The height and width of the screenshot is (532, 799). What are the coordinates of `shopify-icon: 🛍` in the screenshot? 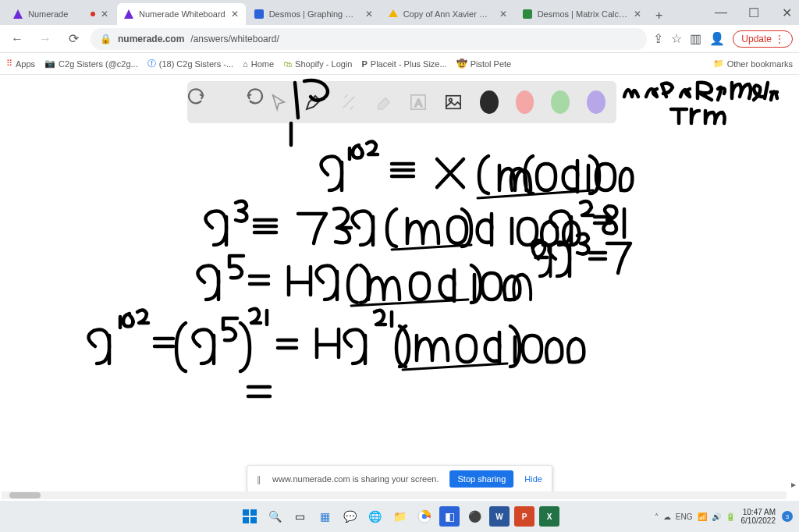 It's located at (287, 64).